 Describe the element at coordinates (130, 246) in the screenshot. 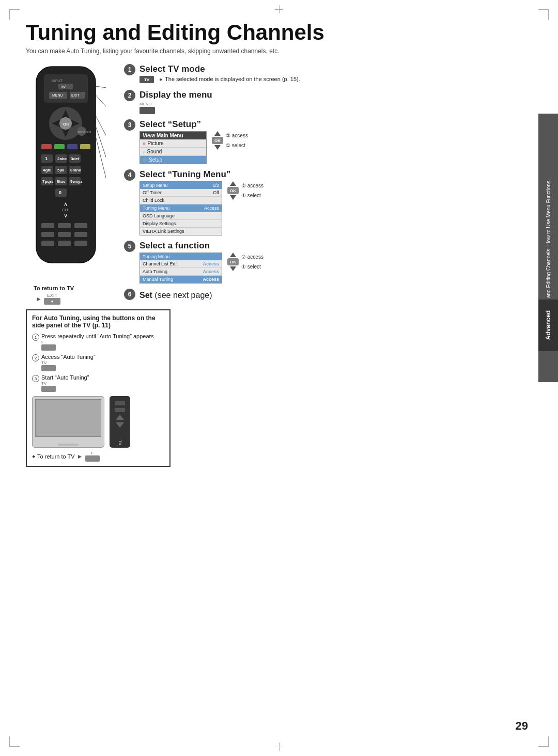

I see `step-5-circle: 5` at that location.